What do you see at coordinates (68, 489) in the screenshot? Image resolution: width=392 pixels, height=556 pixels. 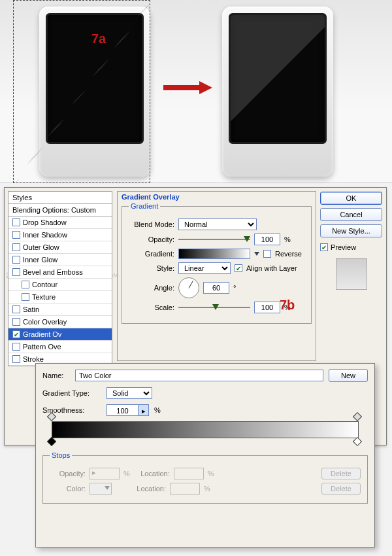 I see `stop-color-label: Color:` at bounding box center [68, 489].